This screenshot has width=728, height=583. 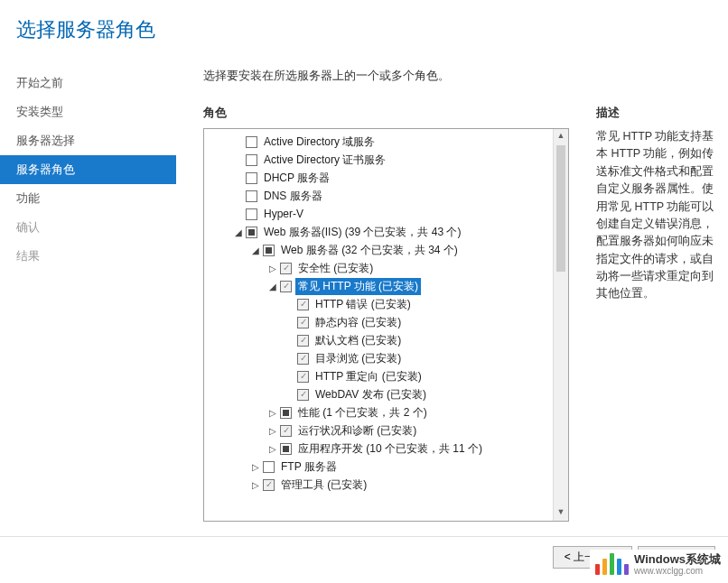 What do you see at coordinates (372, 30) in the screenshot?
I see `page-title: 选择服务器角色` at bounding box center [372, 30].